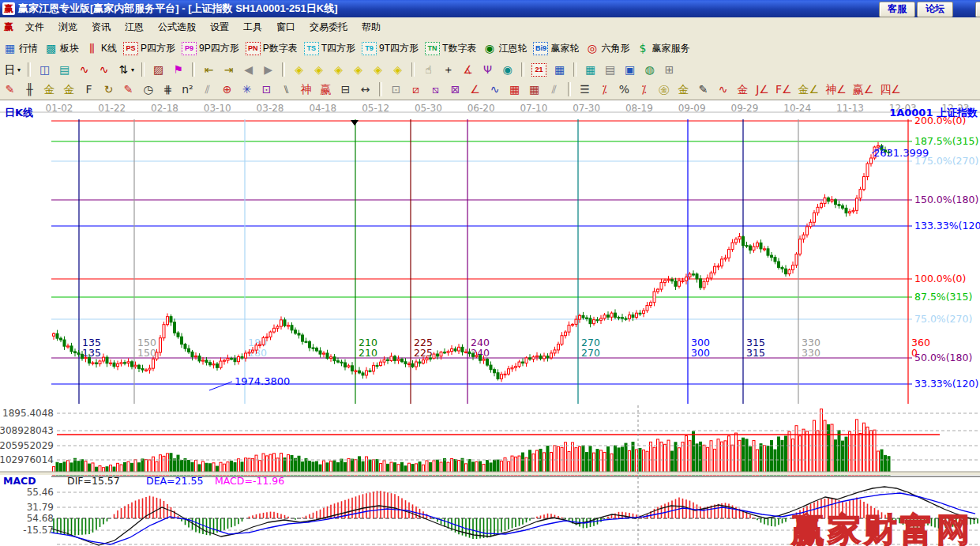 The image size is (980, 546). I want to click on diamond-left-button: ◈, so click(299, 70).